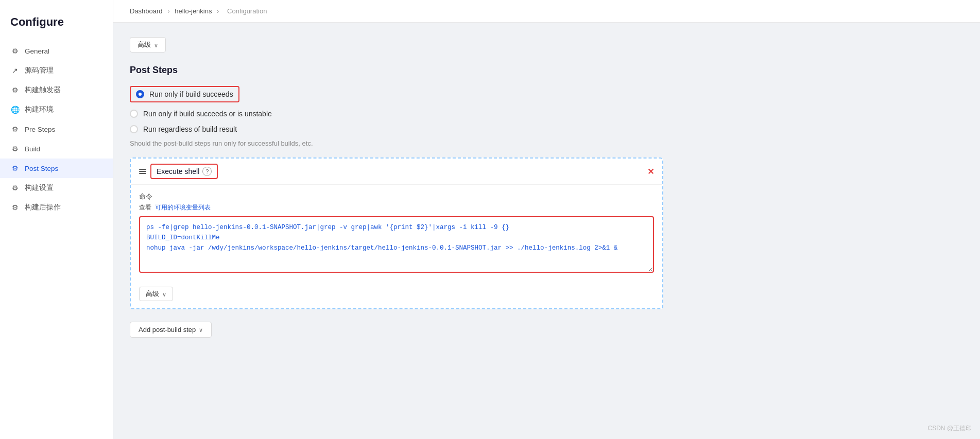 This screenshot has height=439, width=980. Describe the element at coordinates (57, 51) in the screenshot. I see `sidebar-item-general: ⚙ General` at that location.